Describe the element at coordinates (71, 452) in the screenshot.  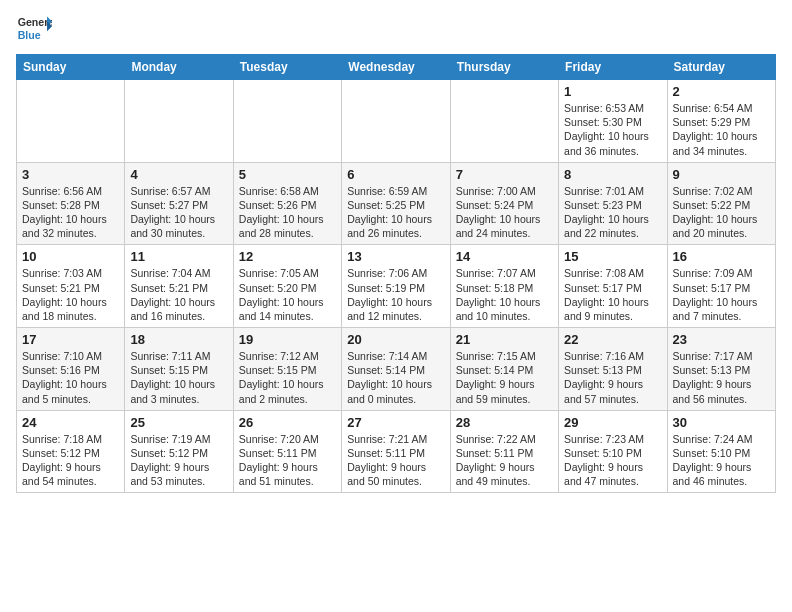
I see `calendar-cell: 24Sunrise: 7:18 AM Sunset: 5:12 PM Dayli…` at that location.